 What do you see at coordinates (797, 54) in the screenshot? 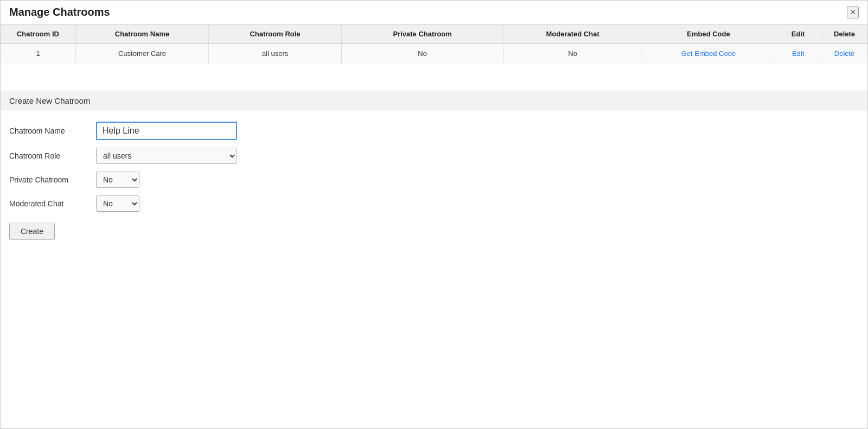
I see `cell-edit: Edit` at bounding box center [797, 54].